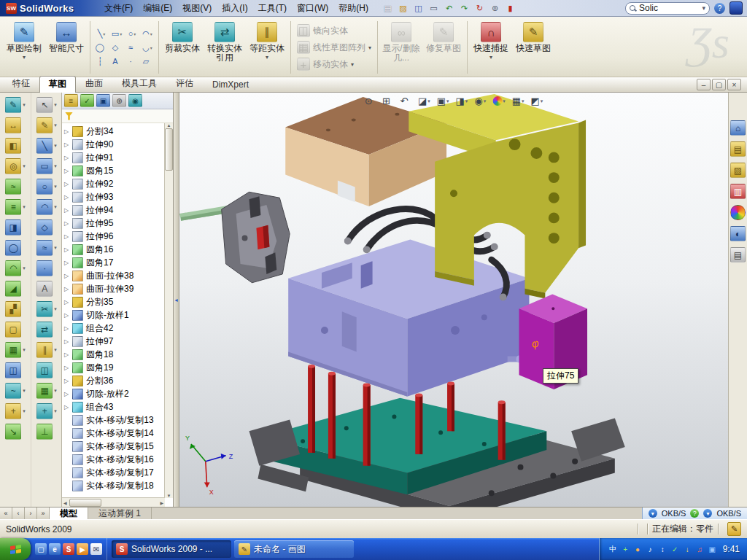 This screenshot has width=747, height=560. What do you see at coordinates (114, 368) in the screenshot?
I see `tree-item: ▷ 圆角19` at bounding box center [114, 368].